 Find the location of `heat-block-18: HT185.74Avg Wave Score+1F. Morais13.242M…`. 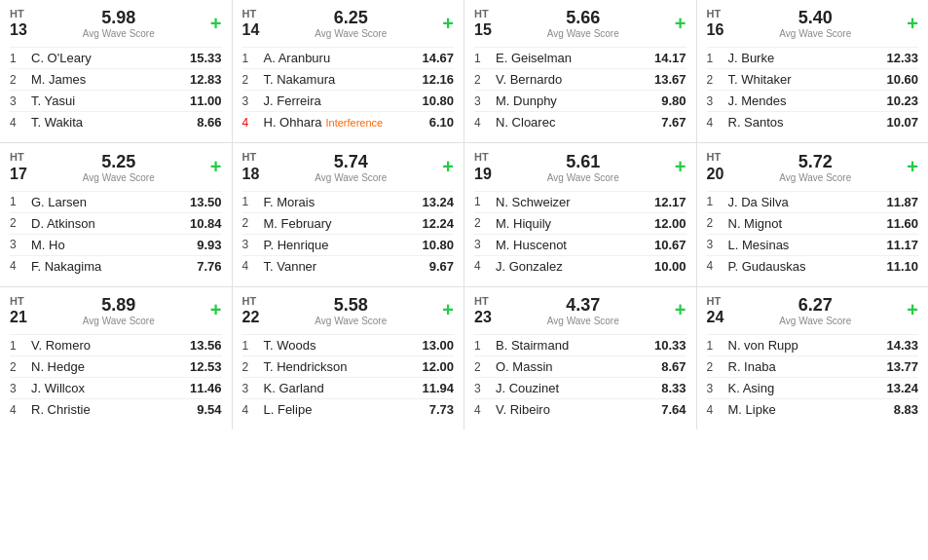

heat-block-18: HT185.74Avg Wave Score+1F. Morais13.242M… is located at coordinates (349, 214).